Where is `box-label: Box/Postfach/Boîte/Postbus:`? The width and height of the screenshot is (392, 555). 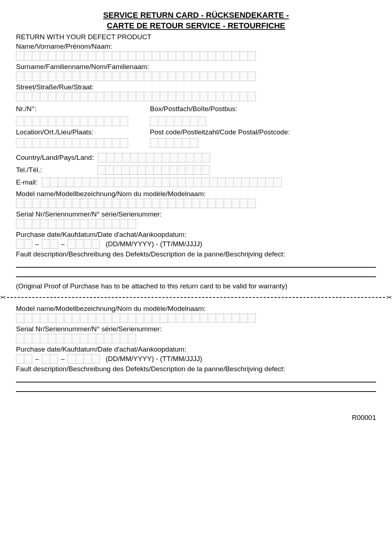
box-label: Box/Postfach/Boîte/Postbus: is located at coordinates (220, 109).